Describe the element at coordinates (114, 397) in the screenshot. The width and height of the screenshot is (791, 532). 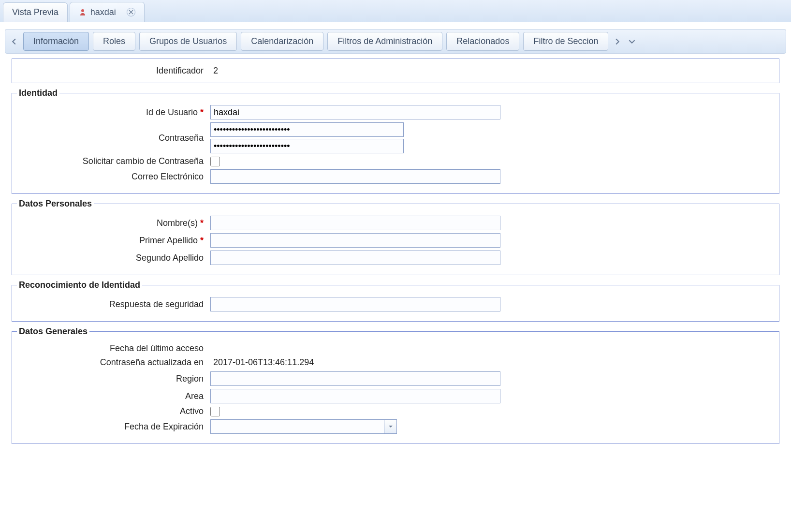
I see `area-label: Area` at that location.